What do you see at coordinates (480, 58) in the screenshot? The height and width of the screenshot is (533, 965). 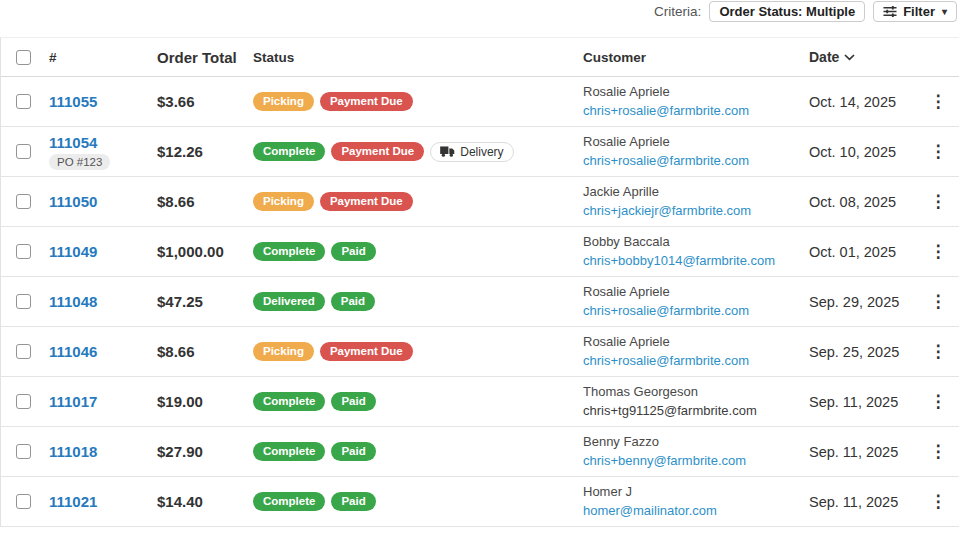 I see `table-header-row: # Order Total Status Customer Date` at bounding box center [480, 58].